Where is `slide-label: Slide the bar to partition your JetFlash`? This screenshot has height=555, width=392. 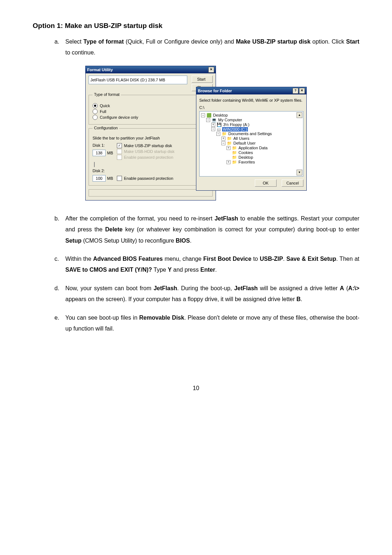 slide-label: Slide the bar to partition your JetFlash is located at coordinates (151, 138).